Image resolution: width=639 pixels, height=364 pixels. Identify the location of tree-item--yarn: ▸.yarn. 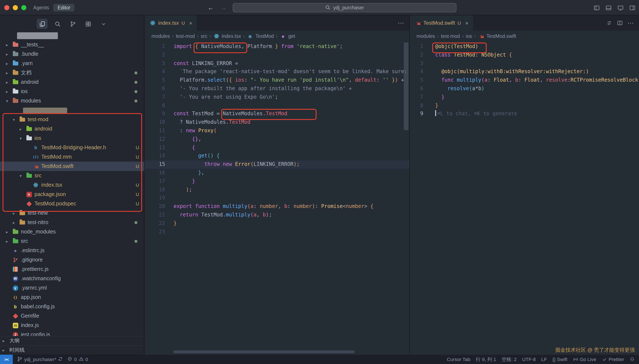
(72, 64).